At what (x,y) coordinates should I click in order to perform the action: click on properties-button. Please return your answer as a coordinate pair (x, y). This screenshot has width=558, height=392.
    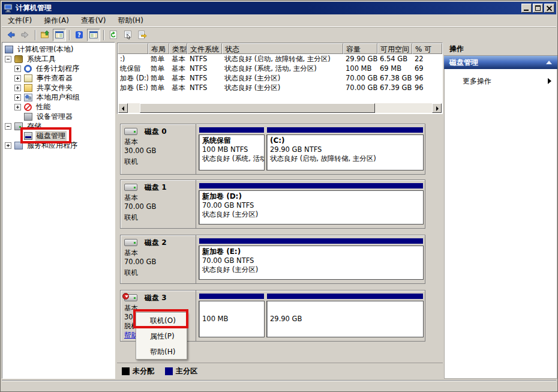
    Looking at the image, I should click on (128, 35).